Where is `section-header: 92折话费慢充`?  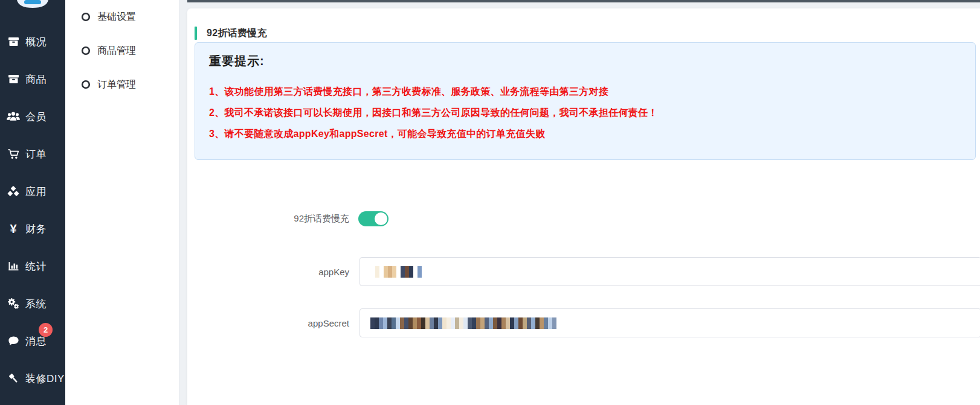
section-header: 92折话费慢充 is located at coordinates (231, 33).